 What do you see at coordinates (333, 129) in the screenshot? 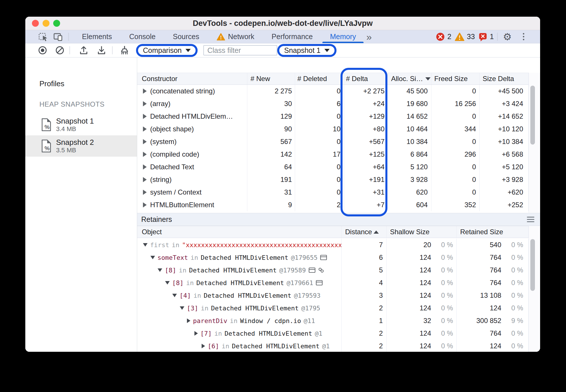
I see `constructor-row: (object shape)9010+8010 464344+10 120` at bounding box center [333, 129].